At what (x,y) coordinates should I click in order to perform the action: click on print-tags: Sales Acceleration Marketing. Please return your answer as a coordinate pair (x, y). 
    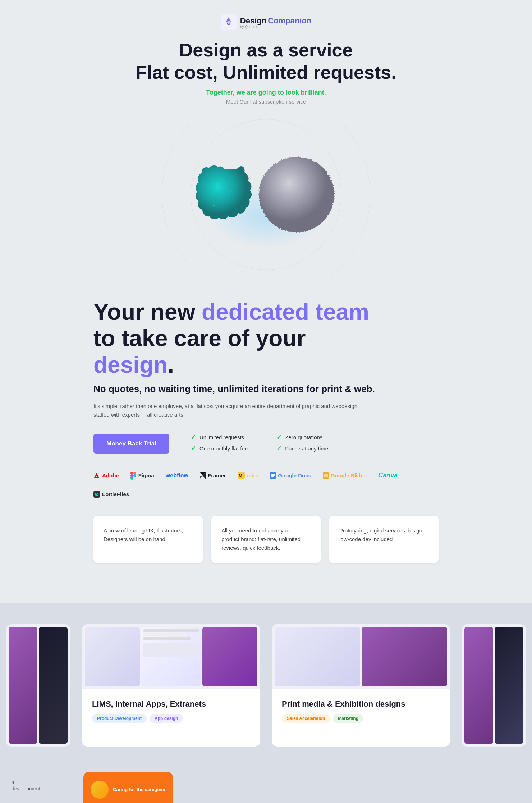
    Looking at the image, I should click on (361, 718).